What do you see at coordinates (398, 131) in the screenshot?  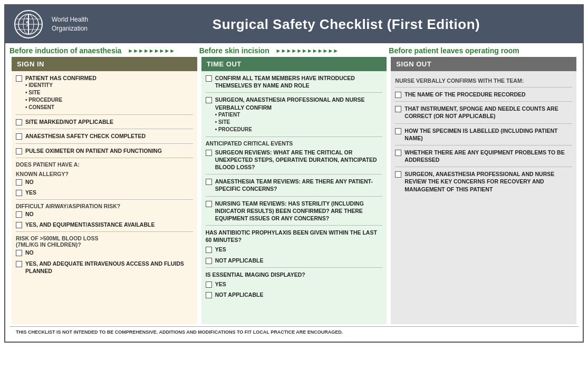 I see `specimen-labelled-checkbox` at bounding box center [398, 131].